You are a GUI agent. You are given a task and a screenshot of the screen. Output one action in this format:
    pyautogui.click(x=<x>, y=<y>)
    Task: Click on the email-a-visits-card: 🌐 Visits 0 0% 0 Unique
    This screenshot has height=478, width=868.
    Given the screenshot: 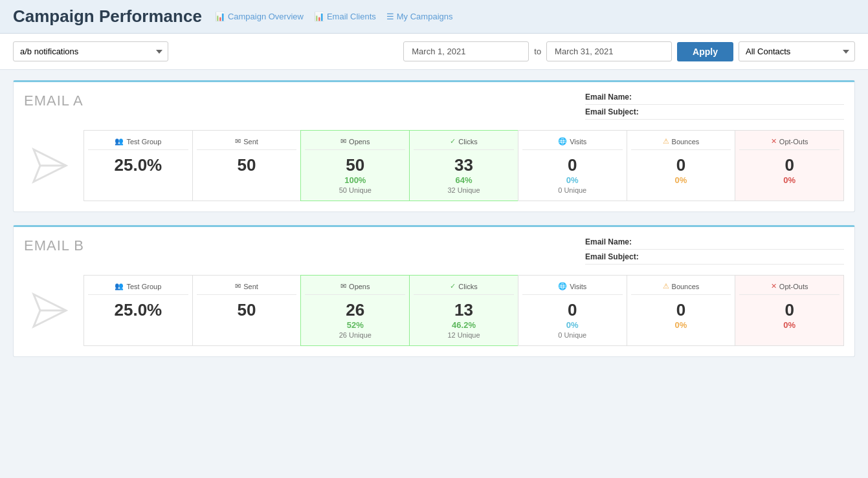 What is the action you would take?
    pyautogui.click(x=572, y=166)
    